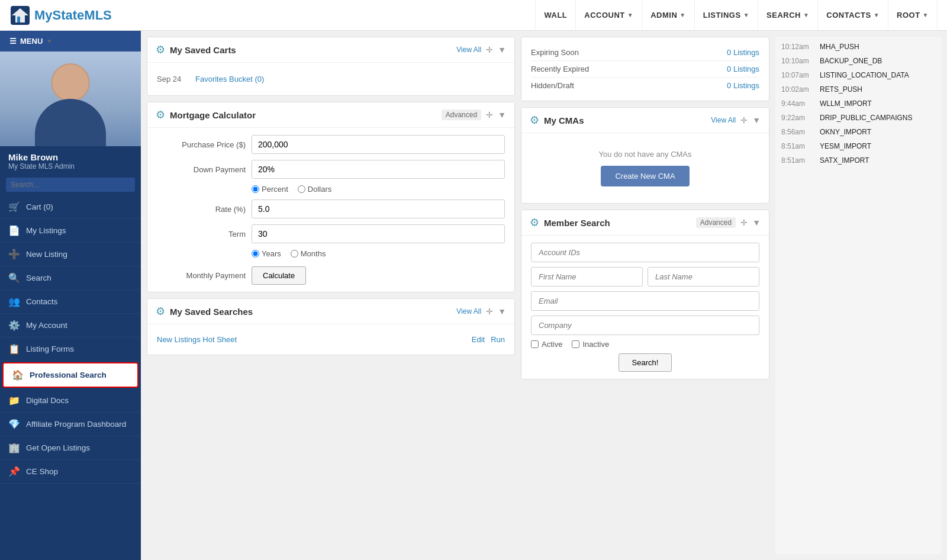 The height and width of the screenshot is (560, 947). What do you see at coordinates (70, 99) in the screenshot?
I see `user-avatar` at bounding box center [70, 99].